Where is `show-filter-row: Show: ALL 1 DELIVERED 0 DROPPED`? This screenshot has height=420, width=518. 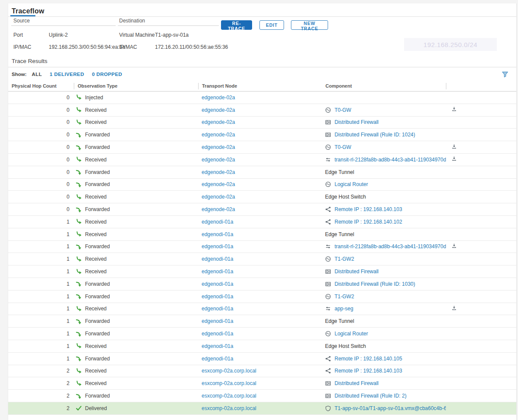
show-filter-row: Show: ALL 1 DELIVERED 0 DROPPED is located at coordinates (71, 74).